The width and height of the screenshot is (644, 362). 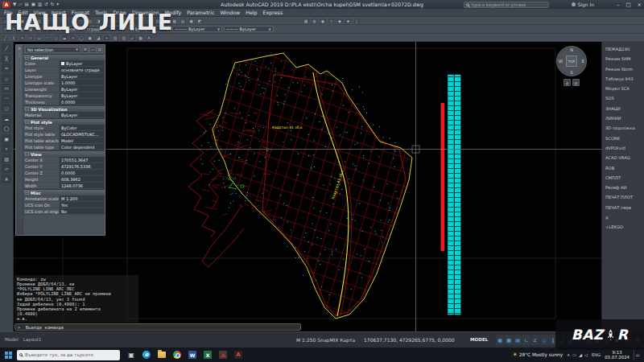 I want to click on screen-menu-item-знаци: ЗНАЦИ, so click(x=625, y=109).